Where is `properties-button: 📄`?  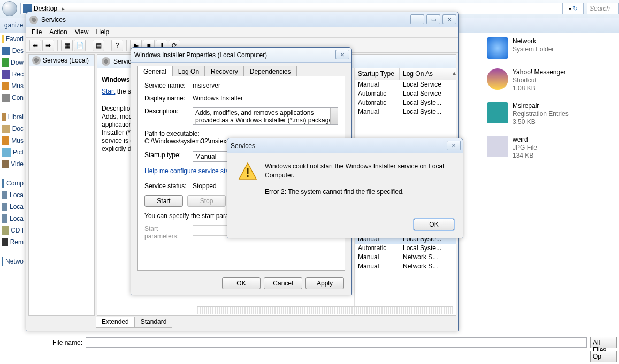 properties-button: 📄 is located at coordinates (80, 45).